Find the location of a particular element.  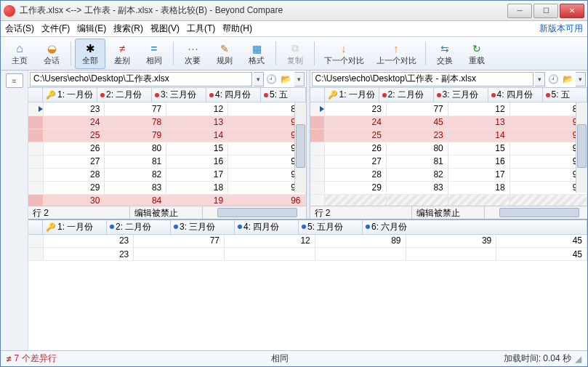

menu-search: 搜索(R) is located at coordinates (128, 29).